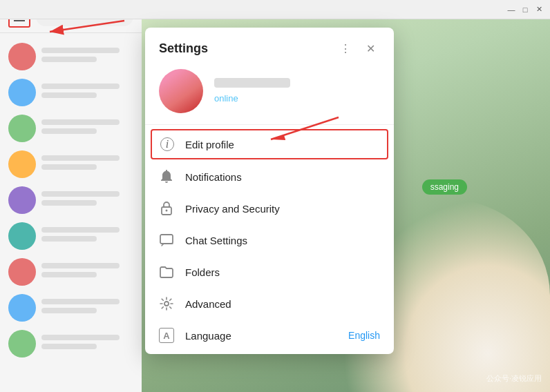  I want to click on profile-status: online, so click(227, 98).